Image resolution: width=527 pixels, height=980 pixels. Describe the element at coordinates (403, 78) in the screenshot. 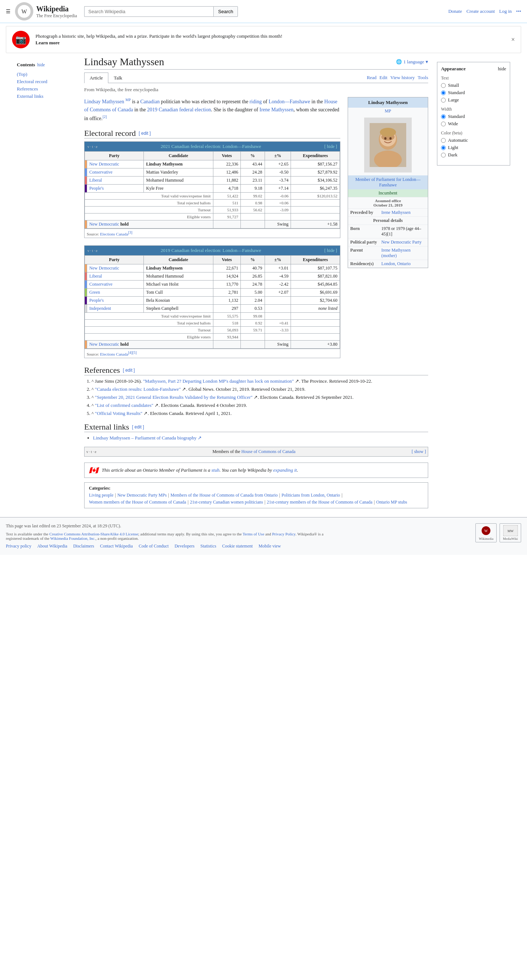

I see `tab-view-history: View history` at that location.